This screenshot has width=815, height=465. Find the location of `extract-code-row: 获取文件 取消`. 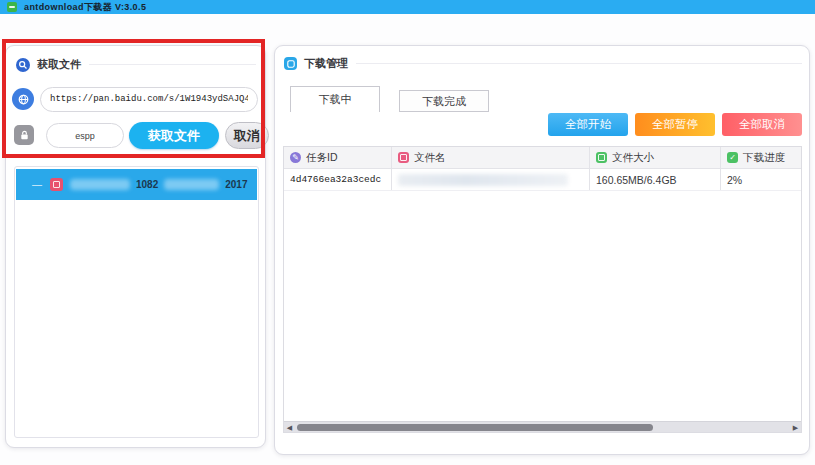

extract-code-row: 获取文件 取消 is located at coordinates (139, 136).